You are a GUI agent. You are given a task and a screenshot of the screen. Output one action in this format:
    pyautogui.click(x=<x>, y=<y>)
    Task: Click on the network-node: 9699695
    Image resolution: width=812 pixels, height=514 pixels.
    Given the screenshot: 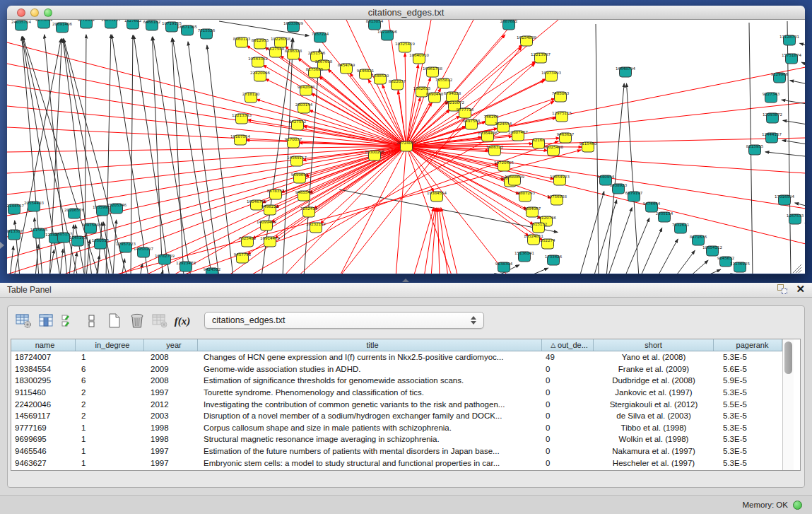 What is the action you would take?
    pyautogui.click(x=300, y=178)
    